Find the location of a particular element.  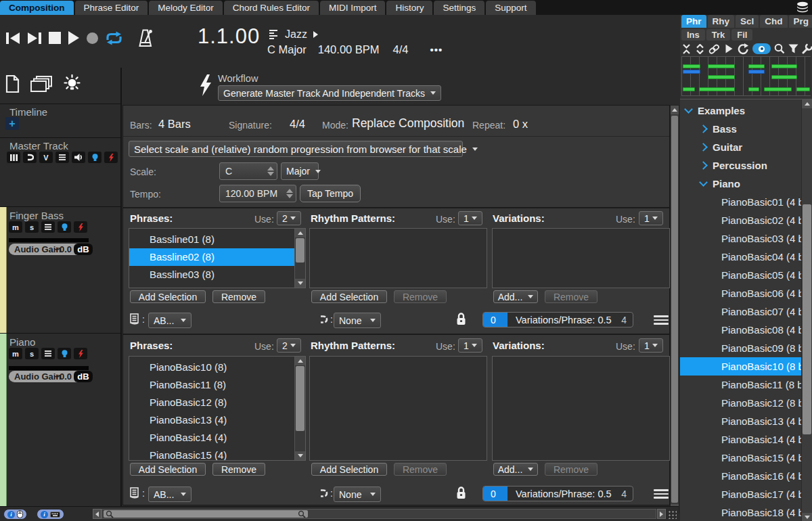

piano-audio-gain-slider: Audio Gain +0.0 dB is located at coordinates (51, 376).